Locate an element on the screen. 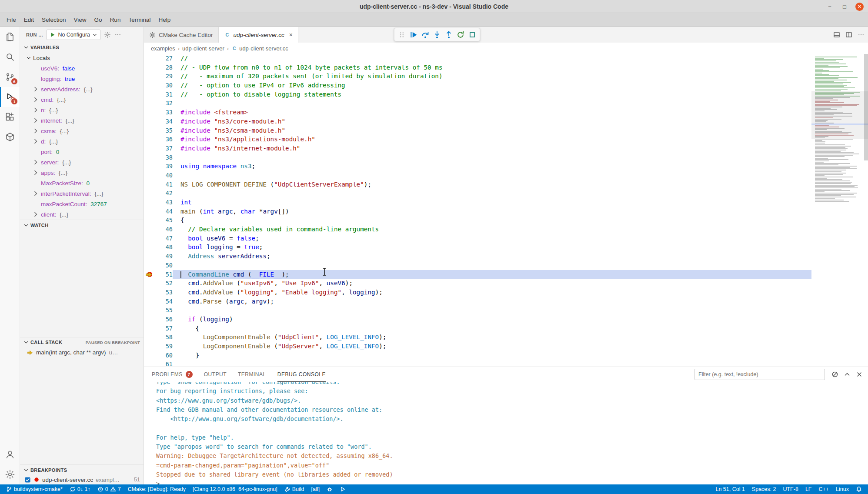  panel-tab-terminal: TERMINAL is located at coordinates (252, 374).